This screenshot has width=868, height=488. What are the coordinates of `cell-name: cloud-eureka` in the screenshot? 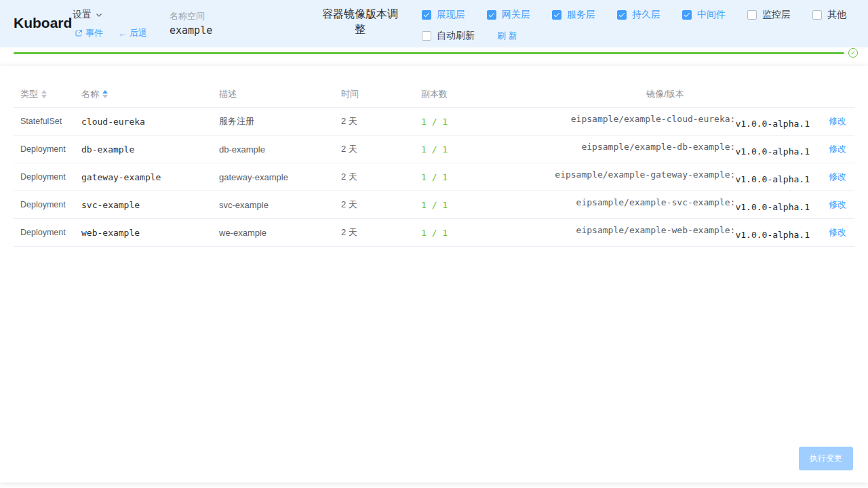 It's located at (151, 122).